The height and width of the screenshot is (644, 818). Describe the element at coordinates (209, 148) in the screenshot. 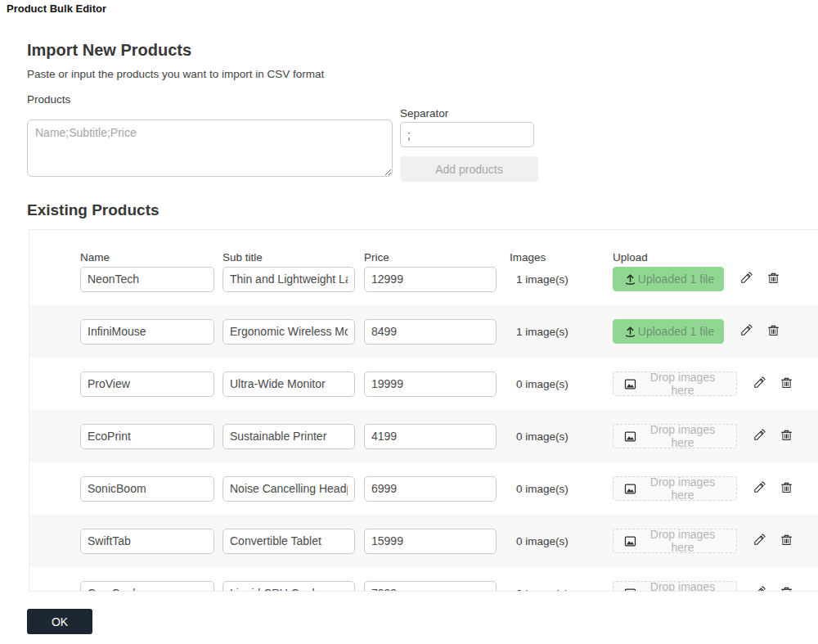

I see `products-input` at that location.